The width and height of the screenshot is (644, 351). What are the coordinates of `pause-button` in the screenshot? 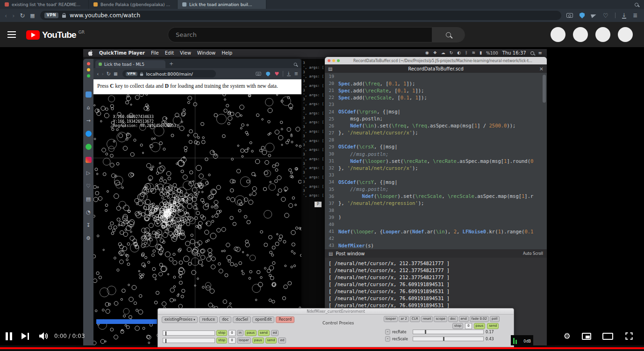 It's located at (9, 336).